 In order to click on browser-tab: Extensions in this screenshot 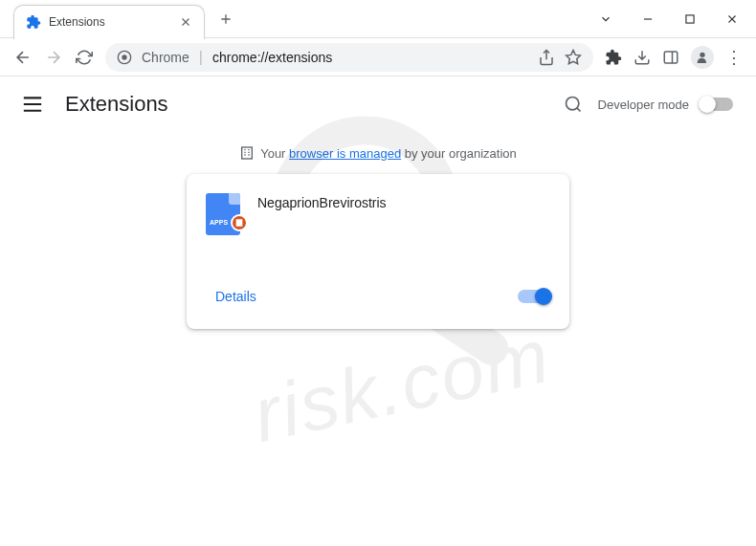, I will do `click(109, 22)`.